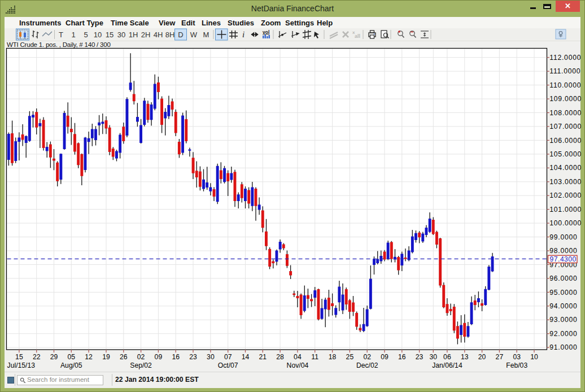 The width and height of the screenshot is (585, 392). What do you see at coordinates (89, 357) in the screenshot?
I see `svg-text: 12` at bounding box center [89, 357].